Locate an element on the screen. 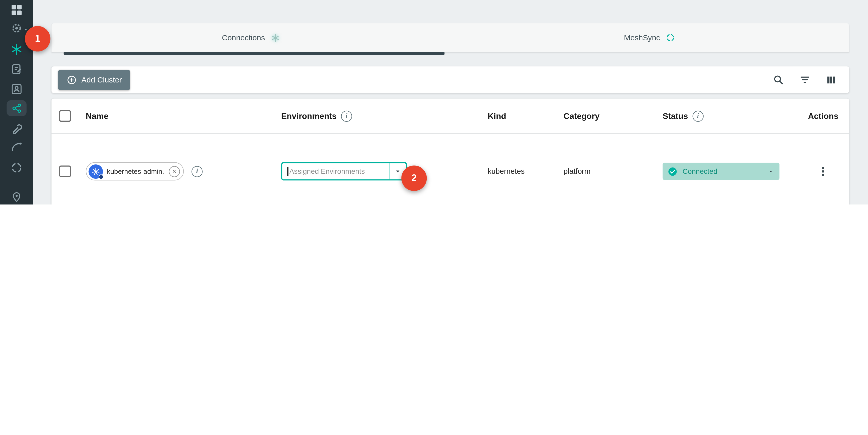 This screenshot has width=868, height=435. column-header-kind: Kind is located at coordinates (497, 116).